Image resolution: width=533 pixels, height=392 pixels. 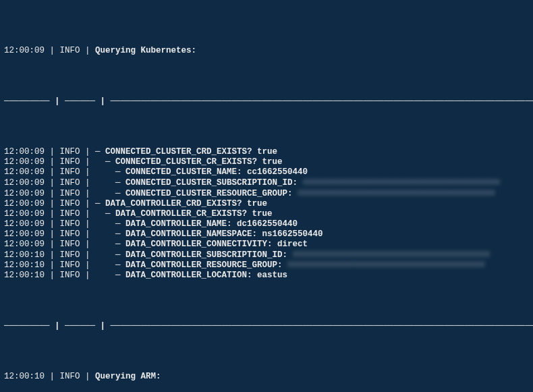 I want to click on log-line: 12:00:10 | INFO | ─ DATA_CONTROLLER_RESO…, so click(x=266, y=265).